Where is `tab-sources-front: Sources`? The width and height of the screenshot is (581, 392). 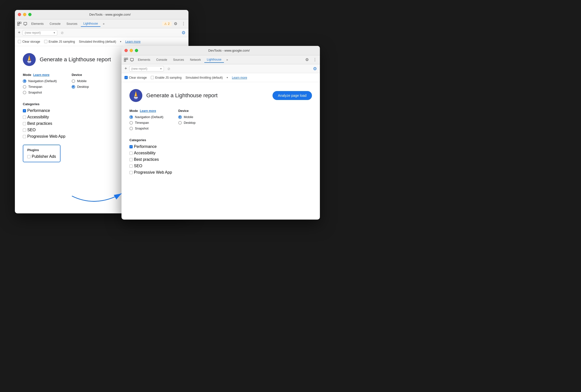 tab-sources-front: Sources is located at coordinates (178, 60).